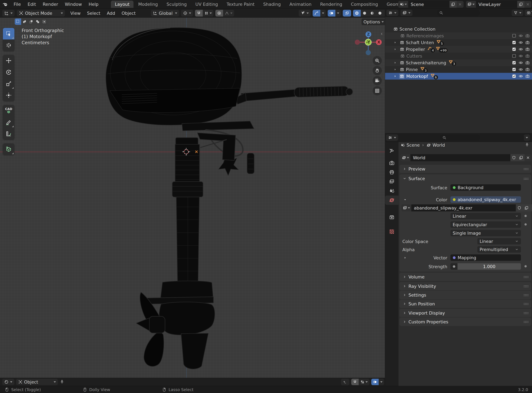 The image size is (532, 393). Describe the element at coordinates (9, 84) in the screenshot. I see `tool-scale` at that location.